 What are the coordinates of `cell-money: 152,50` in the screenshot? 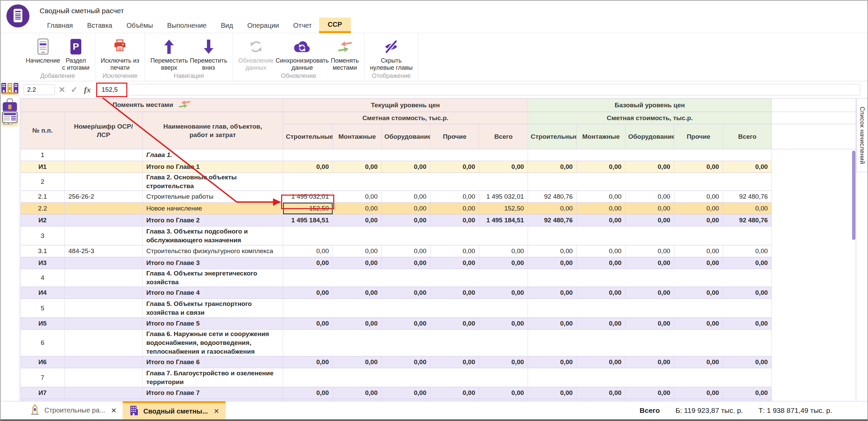 It's located at (308, 208).